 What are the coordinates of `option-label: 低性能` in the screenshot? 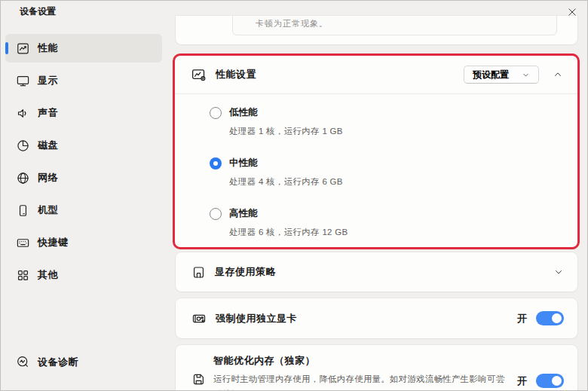 It's located at (243, 113).